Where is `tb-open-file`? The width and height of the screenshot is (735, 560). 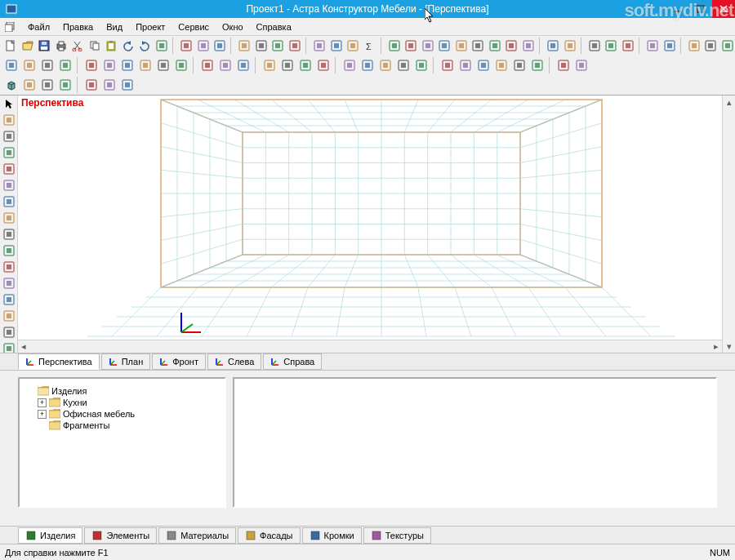 tb-open-file is located at coordinates (28, 46).